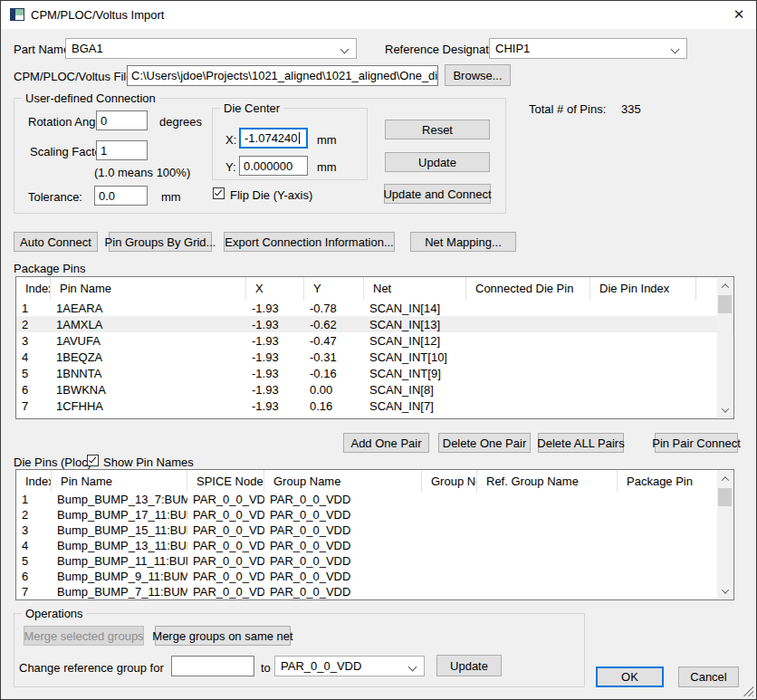 This screenshot has height=700, width=757. I want to click on browse-button: Browse..., so click(478, 75).